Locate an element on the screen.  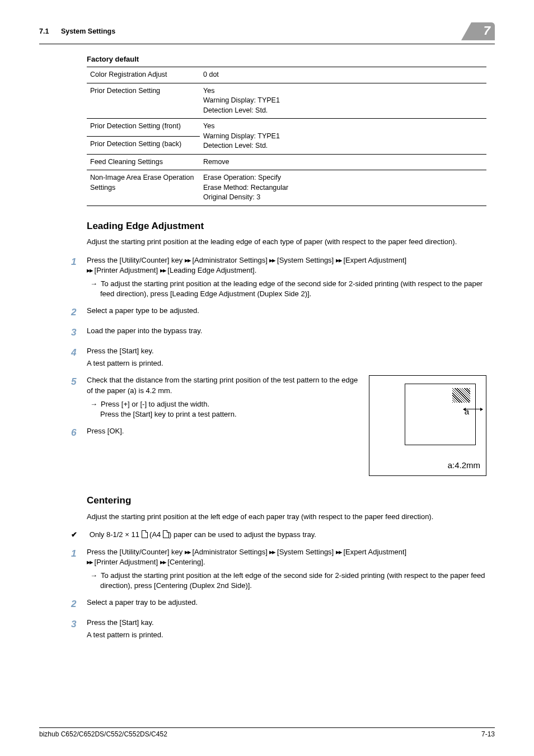
step-text: [Centering]. is located at coordinates (186, 562).